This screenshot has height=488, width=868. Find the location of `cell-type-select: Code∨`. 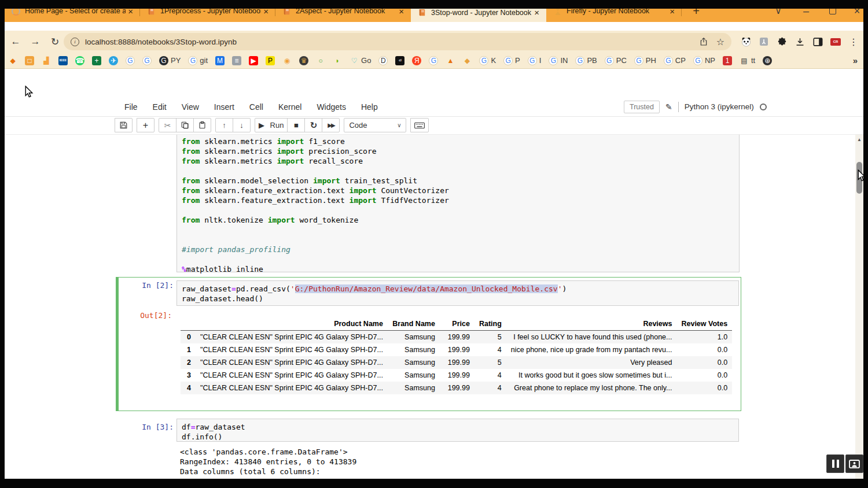

cell-type-select: Code∨ is located at coordinates (375, 125).